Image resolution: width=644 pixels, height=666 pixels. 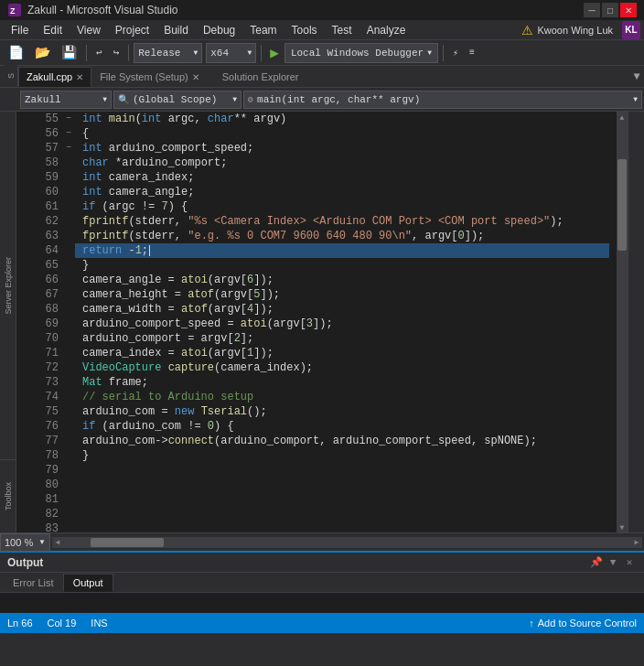 I want to click on undo-button: ↩, so click(x=99, y=53).